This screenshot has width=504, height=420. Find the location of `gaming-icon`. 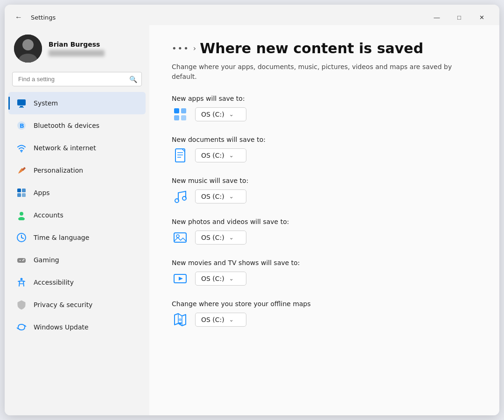

gaming-icon is located at coordinates (21, 260).